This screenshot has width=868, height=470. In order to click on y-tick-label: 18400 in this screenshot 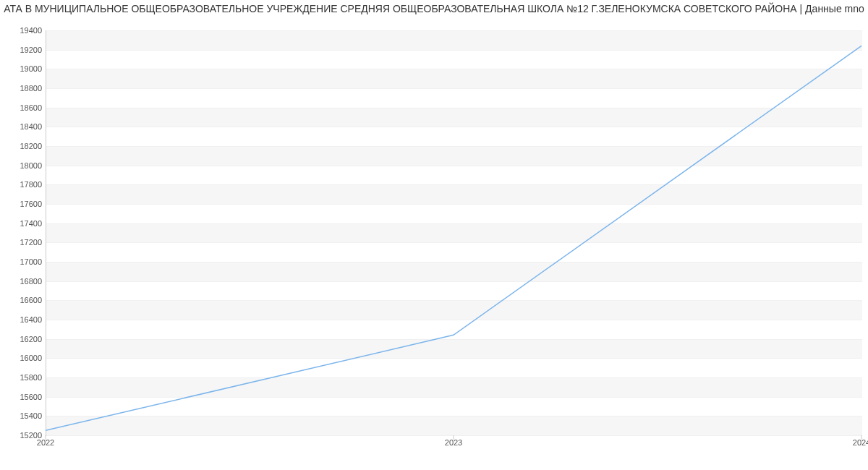, I will do `click(24, 127)`.